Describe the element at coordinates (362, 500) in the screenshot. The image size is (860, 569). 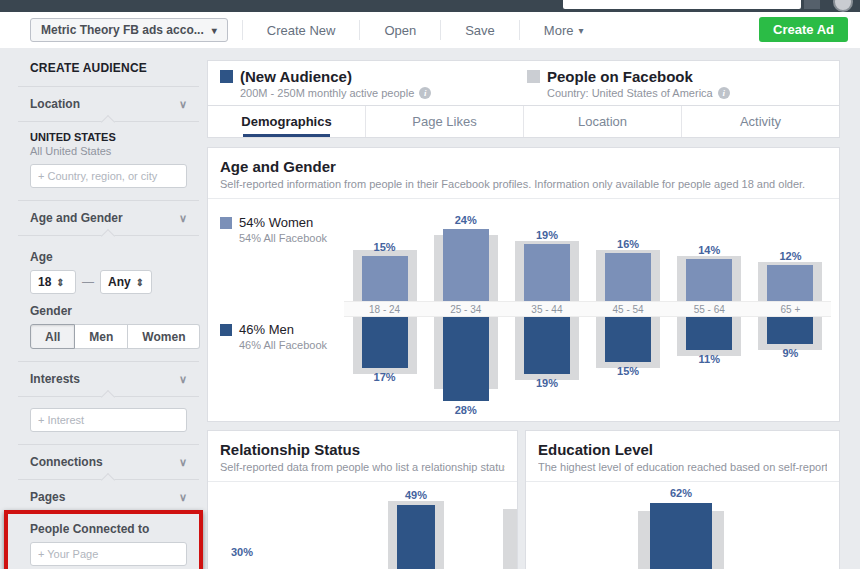
I see `relationship-status-panel: Relationship Status Self-reported data f…` at that location.